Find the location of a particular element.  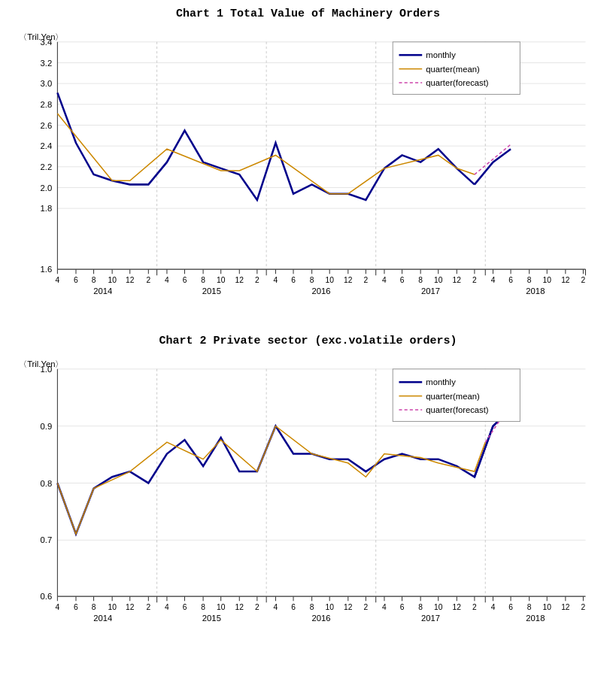

svg-text: 0.9 is located at coordinates (47, 426).